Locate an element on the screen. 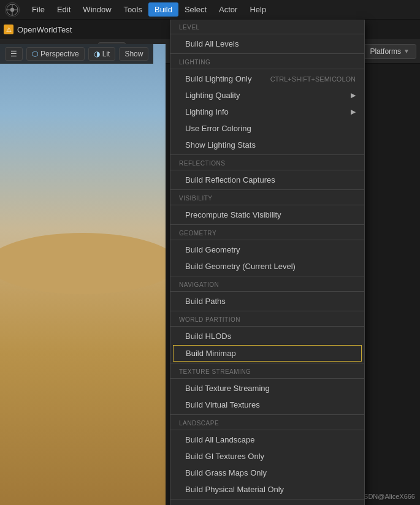  lighting-quality-item: Lighting Quality ▶ is located at coordinates (267, 96).